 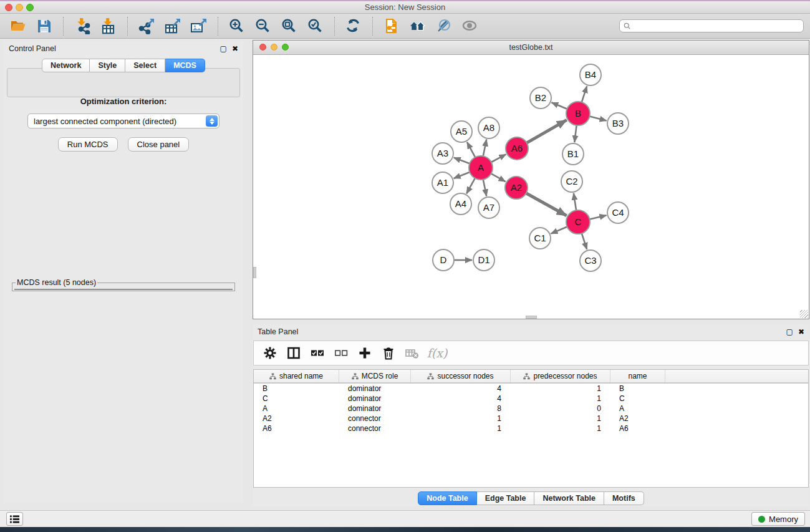 What do you see at coordinates (297, 376) in the screenshot?
I see `column-header-shared-name: shared name` at bounding box center [297, 376].